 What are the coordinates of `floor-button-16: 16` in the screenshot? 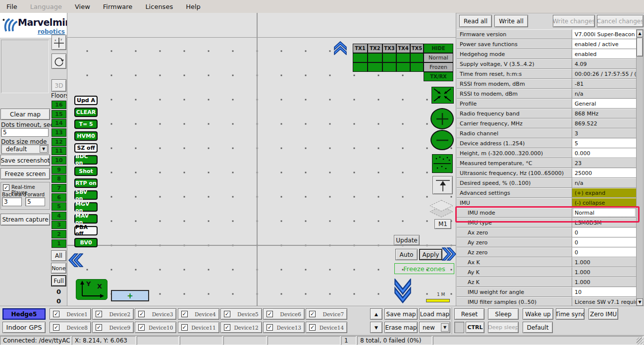 It's located at (59, 105).